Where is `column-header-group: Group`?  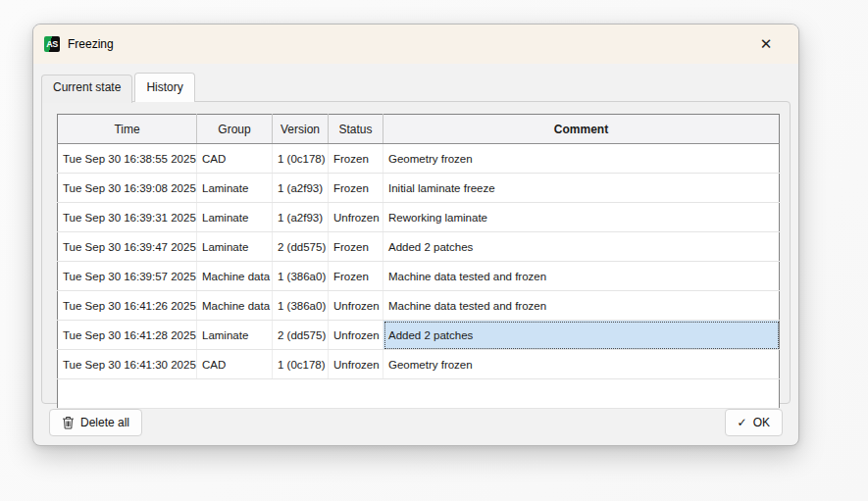
column-header-group: Group is located at coordinates (235, 129).